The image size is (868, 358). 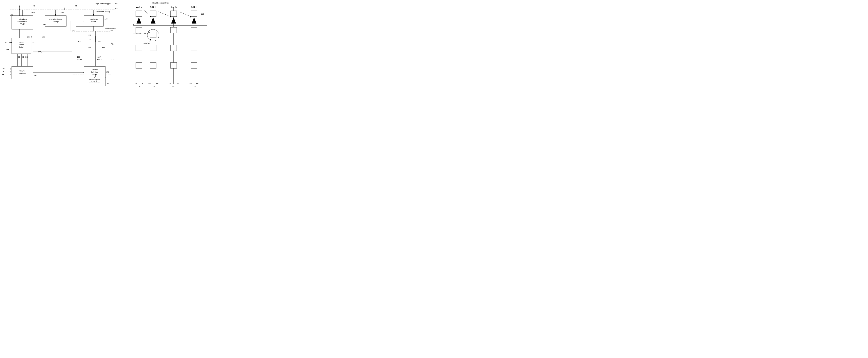 I want to click on svg-text: 165, so click(x=80, y=42).